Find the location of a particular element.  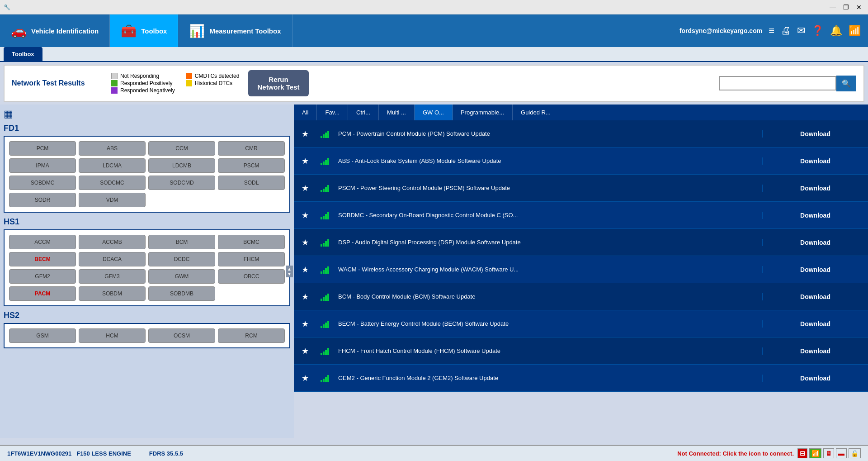

filter-tab-programmable: Programmable... is located at coordinates (483, 112).